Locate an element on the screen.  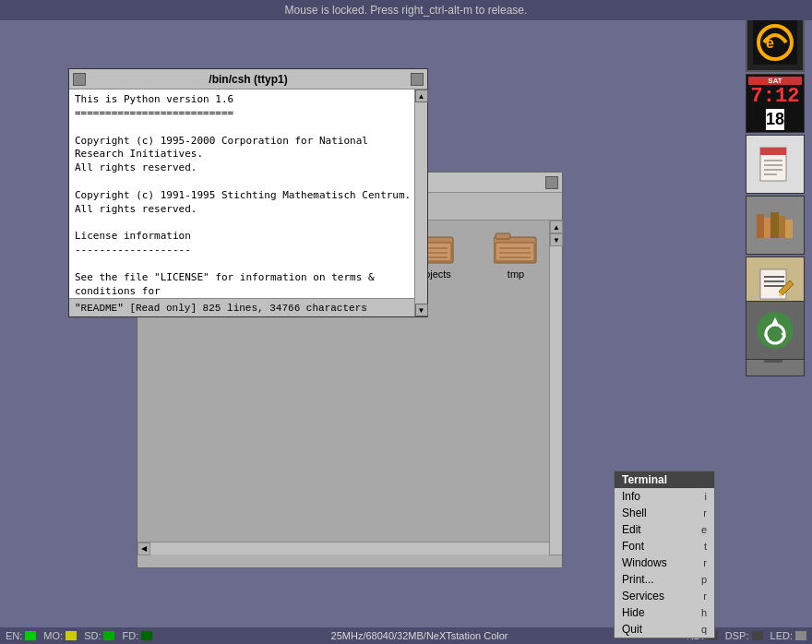
context-menu: Terminal InfoiShellrEditeFonttWindowsrPr… is located at coordinates (664, 555).